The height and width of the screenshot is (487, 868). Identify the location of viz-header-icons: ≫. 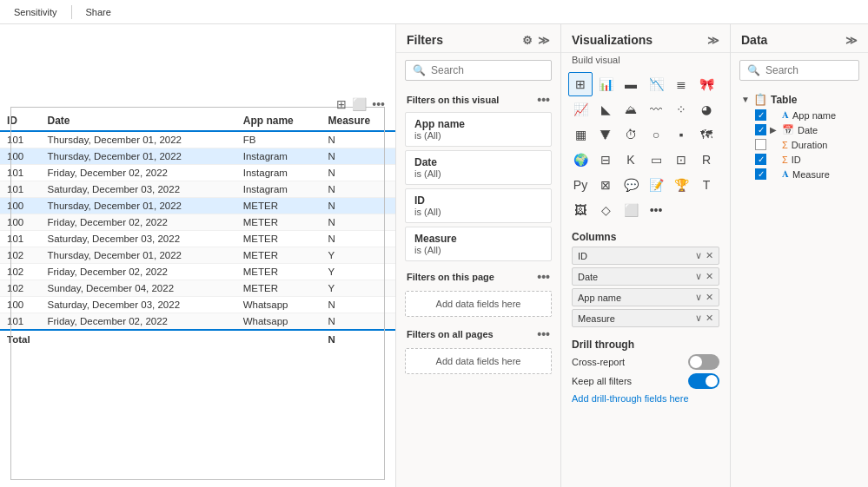
(713, 40).